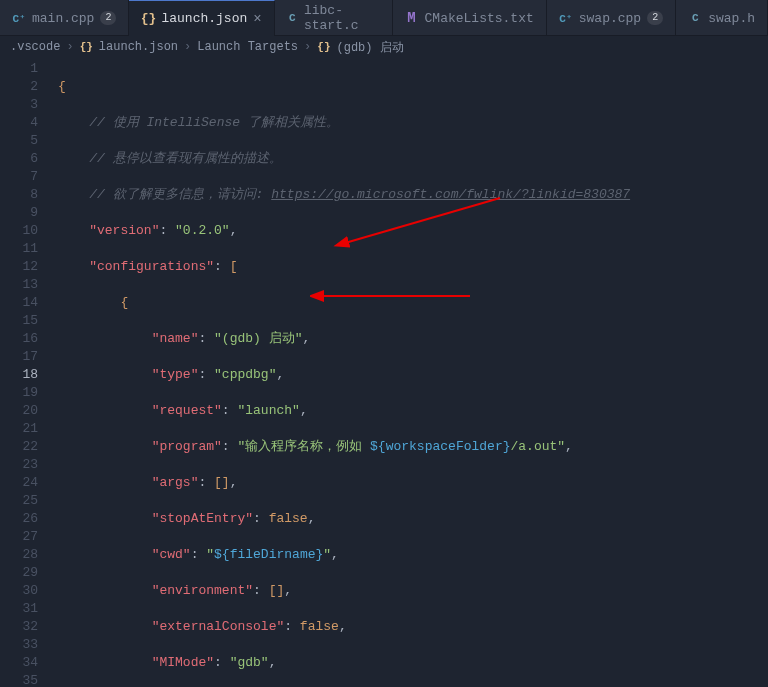 The height and width of the screenshot is (687, 768). I want to click on tab-label: main.cpp, so click(63, 18).